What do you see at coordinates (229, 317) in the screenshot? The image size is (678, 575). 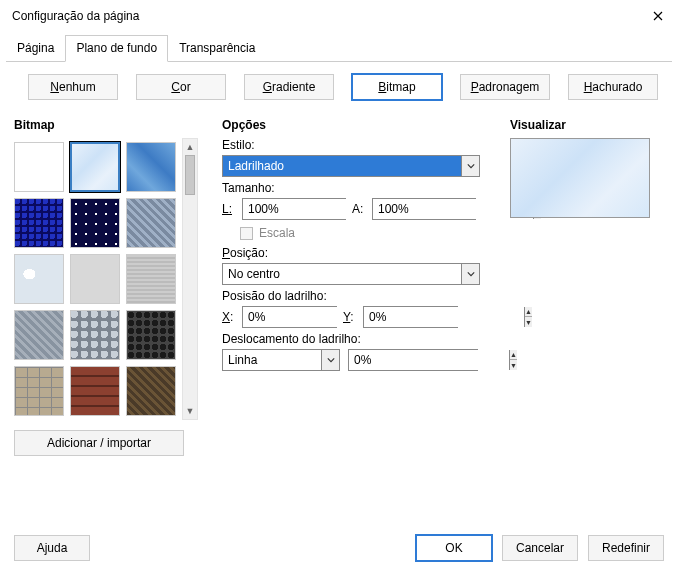 I see `x-label: X:` at bounding box center [229, 317].